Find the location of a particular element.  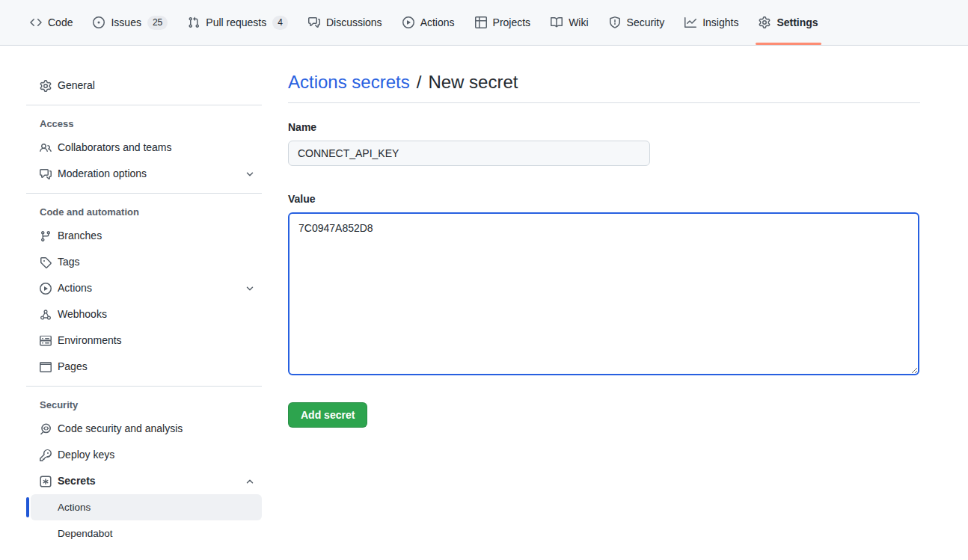

sidebar-item-label: Secrets is located at coordinates (76, 481).